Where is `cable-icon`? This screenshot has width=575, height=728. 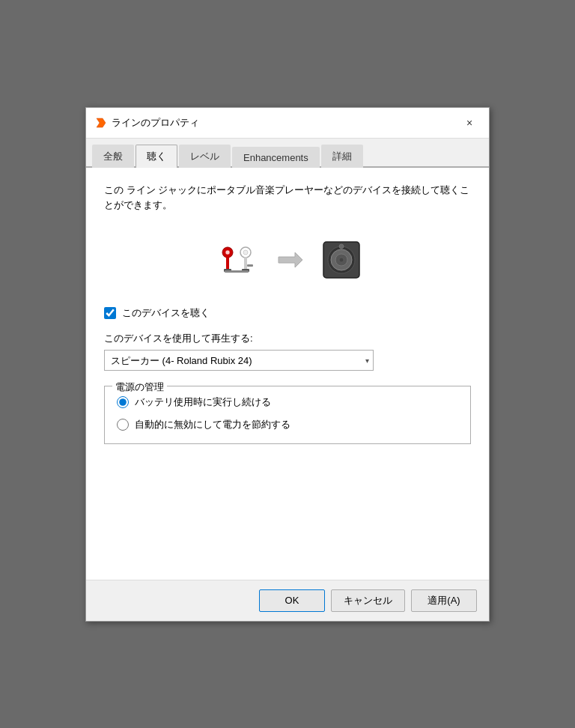
cable-icon is located at coordinates (237, 260).